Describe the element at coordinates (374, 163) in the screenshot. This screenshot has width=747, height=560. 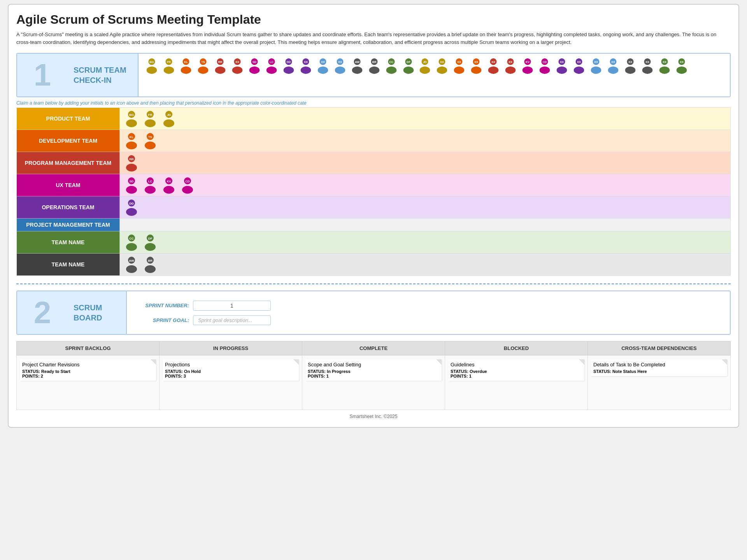
I see `team-row: PROGRAM MANAGEMENT TEAMRR` at that location.